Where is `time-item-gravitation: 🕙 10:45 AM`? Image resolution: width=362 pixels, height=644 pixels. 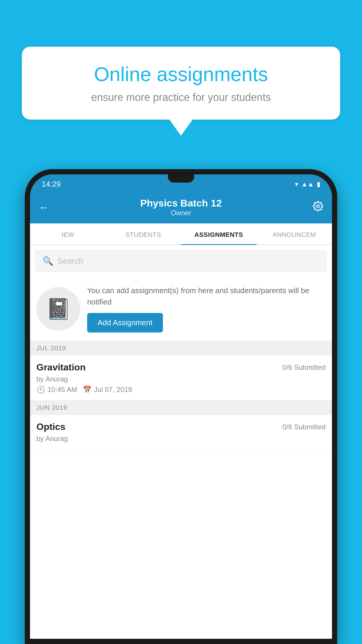 time-item-gravitation: 🕙 10:45 AM is located at coordinates (57, 390).